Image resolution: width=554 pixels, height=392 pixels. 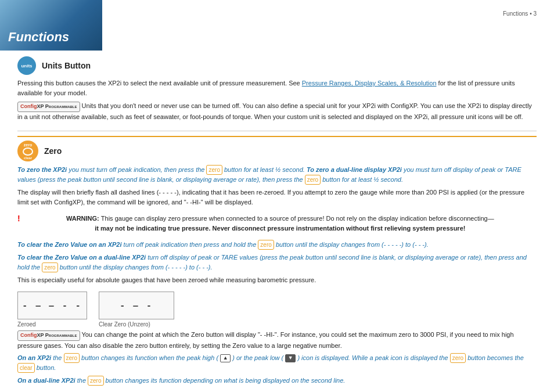 What do you see at coordinates (28, 151) in the screenshot?
I see `zero-icon: zero clear` at bounding box center [28, 151].